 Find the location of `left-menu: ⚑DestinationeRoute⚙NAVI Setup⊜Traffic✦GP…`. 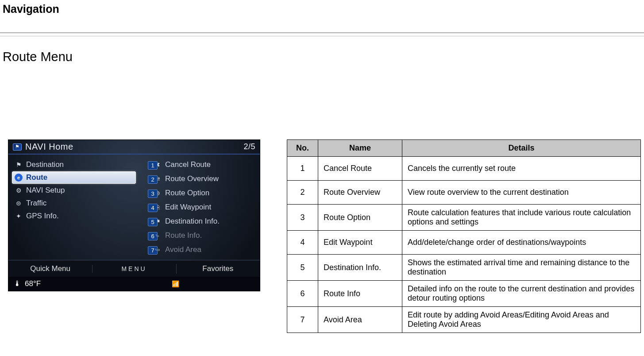

left-menu: ⚑DestinationeRoute⚙NAVI Setup⊜Traffic✦GP… is located at coordinates (73, 208).